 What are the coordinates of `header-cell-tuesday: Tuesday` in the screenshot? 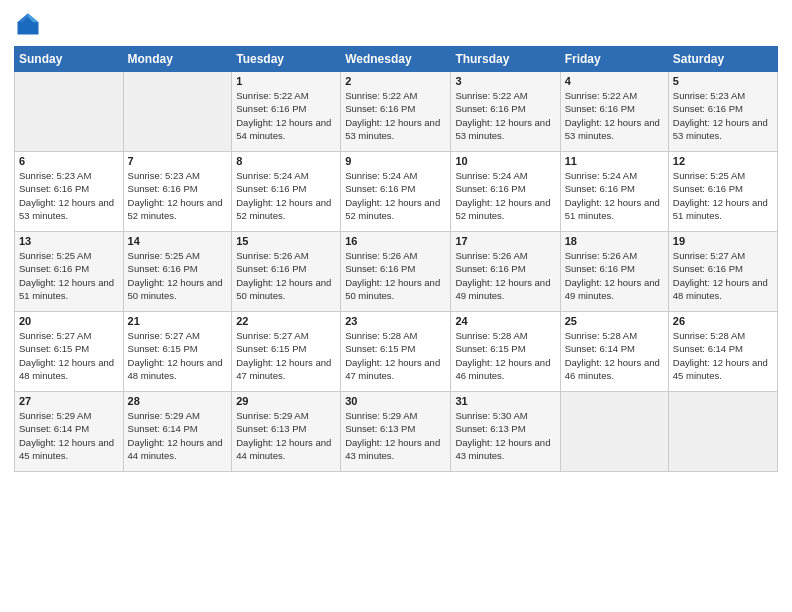 It's located at (286, 60).